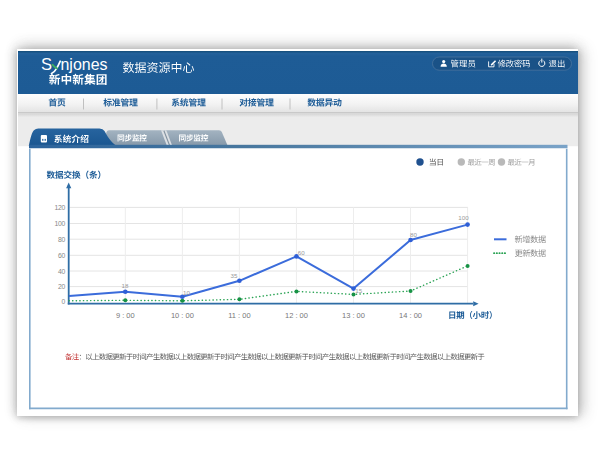  I want to click on svg-text: 12 : 00, so click(296, 316).